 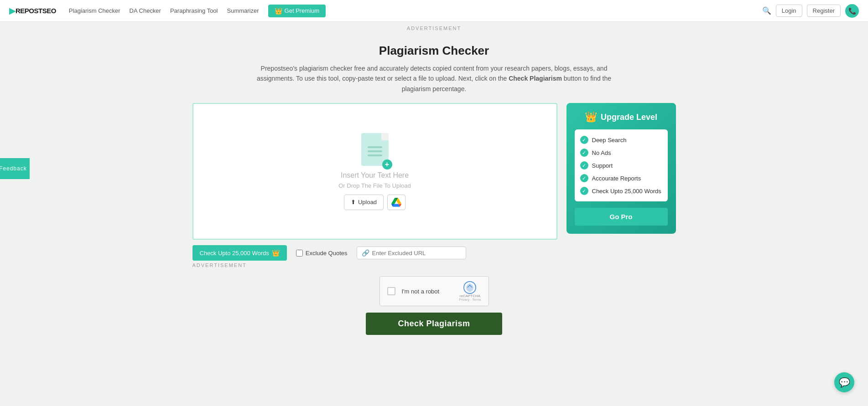 What do you see at coordinates (609, 140) in the screenshot?
I see `feature-label-1: Deep Search` at bounding box center [609, 140].